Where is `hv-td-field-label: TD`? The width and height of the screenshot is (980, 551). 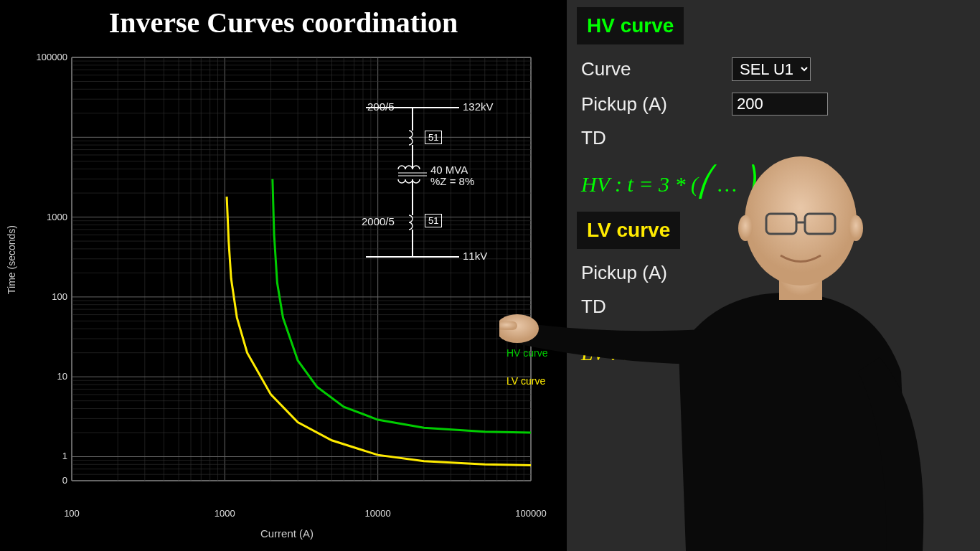 hv-td-field-label: TD is located at coordinates (656, 138).